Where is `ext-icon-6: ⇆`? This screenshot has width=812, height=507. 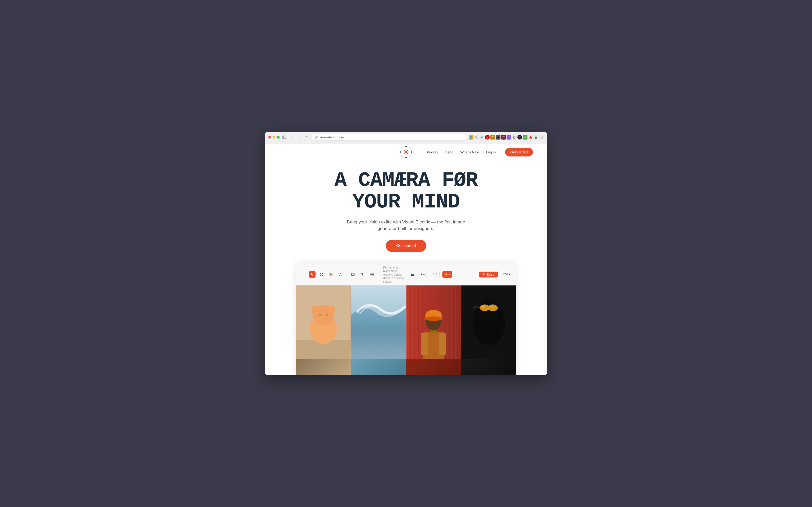
ext-icon-6: ⇆ is located at coordinates (498, 137).